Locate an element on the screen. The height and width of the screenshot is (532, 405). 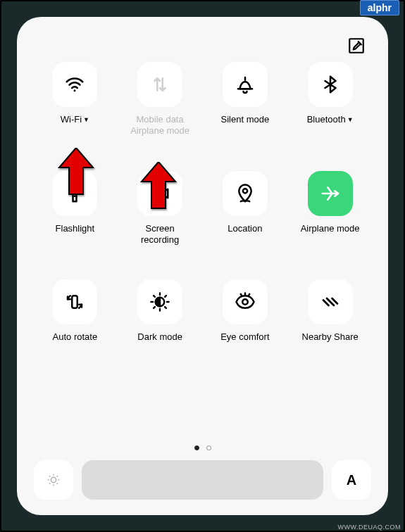
tile-dark-mode: Dark mode is located at coordinates (161, 311).